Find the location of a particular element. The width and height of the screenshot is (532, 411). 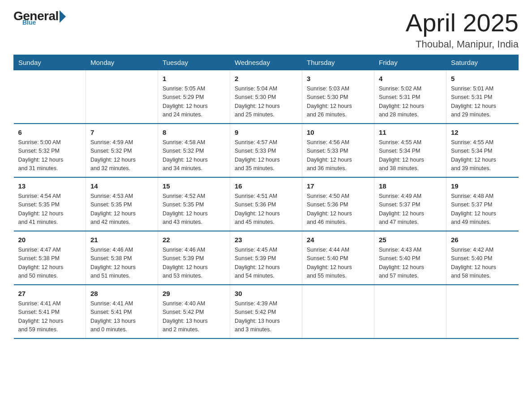

day-info: Sunrise: 4:48 AM Sunset: 5:37 PM Dayligh… is located at coordinates (483, 210).